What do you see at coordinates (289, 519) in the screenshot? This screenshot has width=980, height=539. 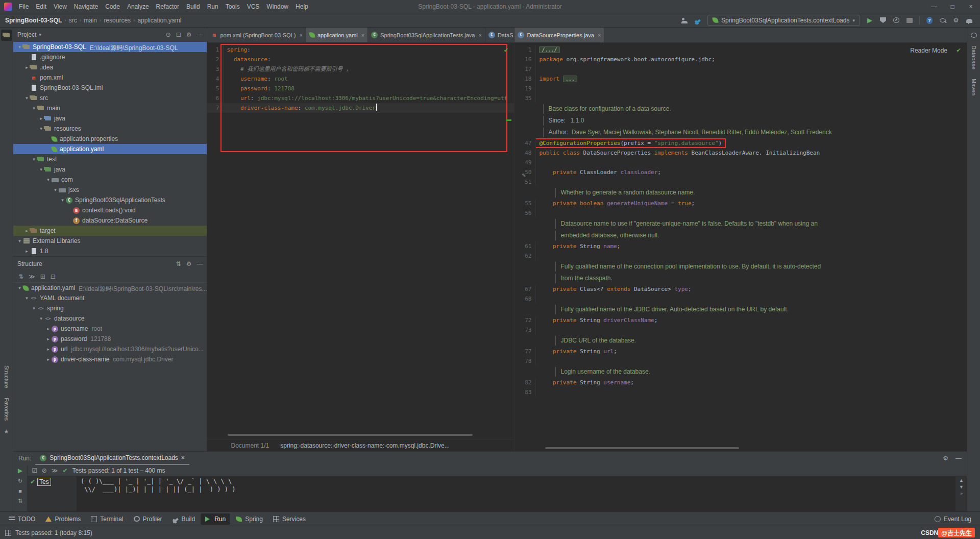 I see `toolwindow-services: Services` at bounding box center [289, 519].